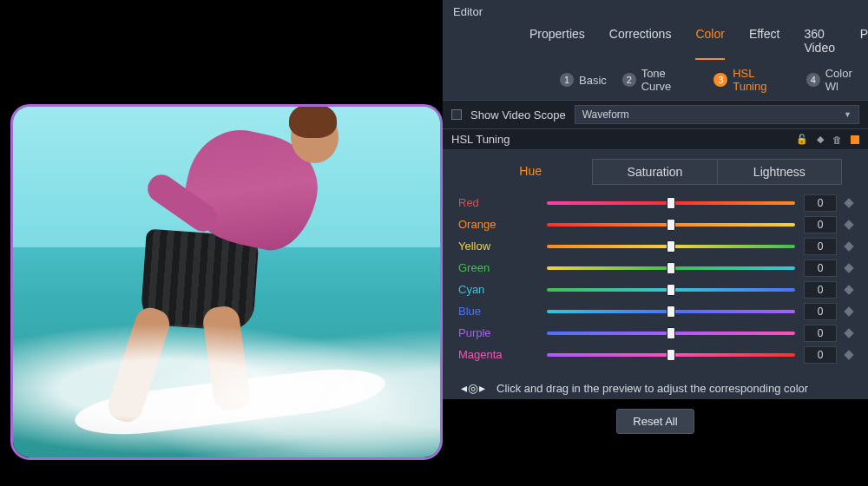 This screenshot has height=486, width=868. Describe the element at coordinates (654, 172) in the screenshot. I see `hsl-tab-saturation: Saturation` at that location.